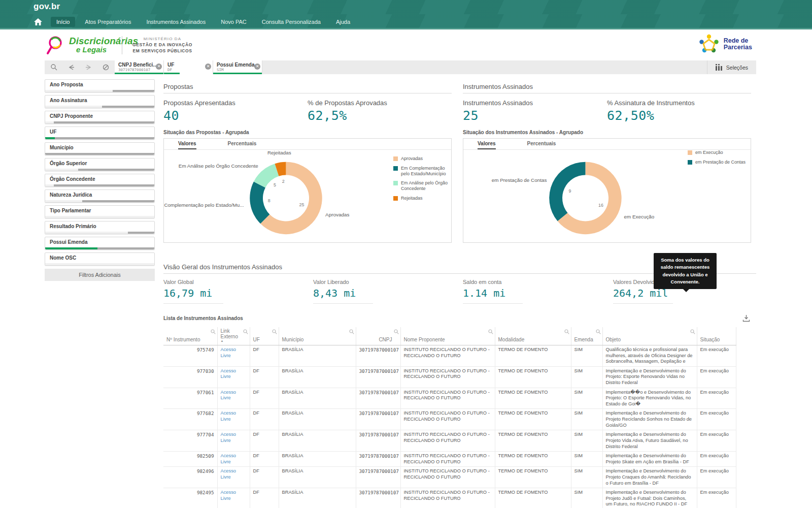  I want to click on tab-valores-chart1: Valores, so click(187, 145).